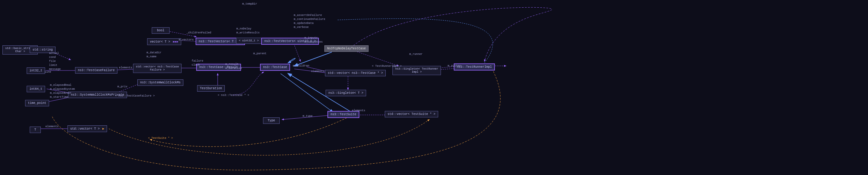  Describe the element at coordinates (164, 42) in the screenshot. I see `node-vector-T: vector< T > ▶▶▶` at that location.